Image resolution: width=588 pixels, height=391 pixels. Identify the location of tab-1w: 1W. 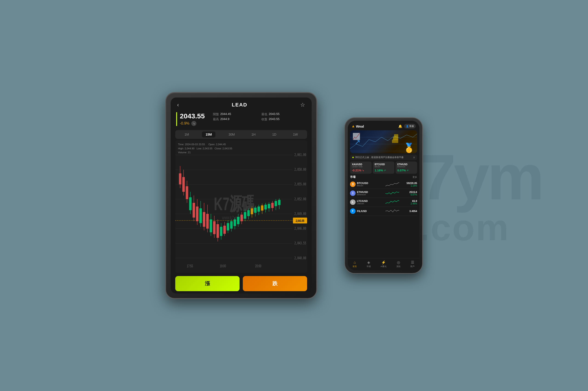
(295, 134).